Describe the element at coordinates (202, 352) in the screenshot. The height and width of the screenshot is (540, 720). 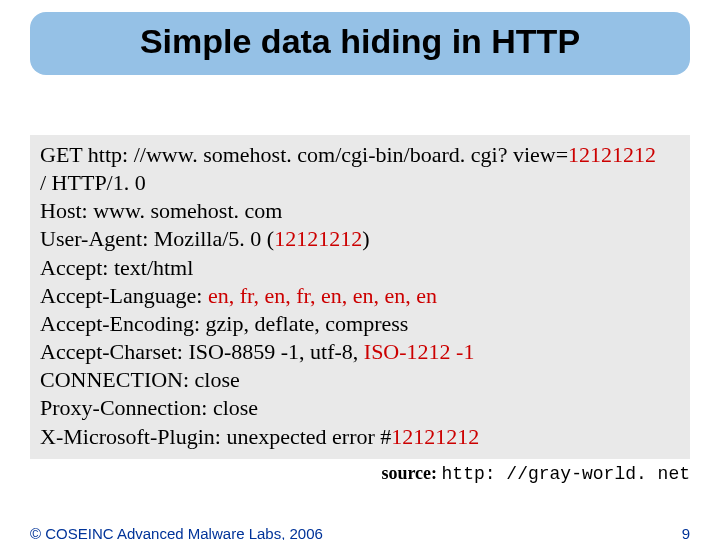
I see `http-line-8-text: Accept-Charset: ISO-8859 -1, utf-8,` at that location.